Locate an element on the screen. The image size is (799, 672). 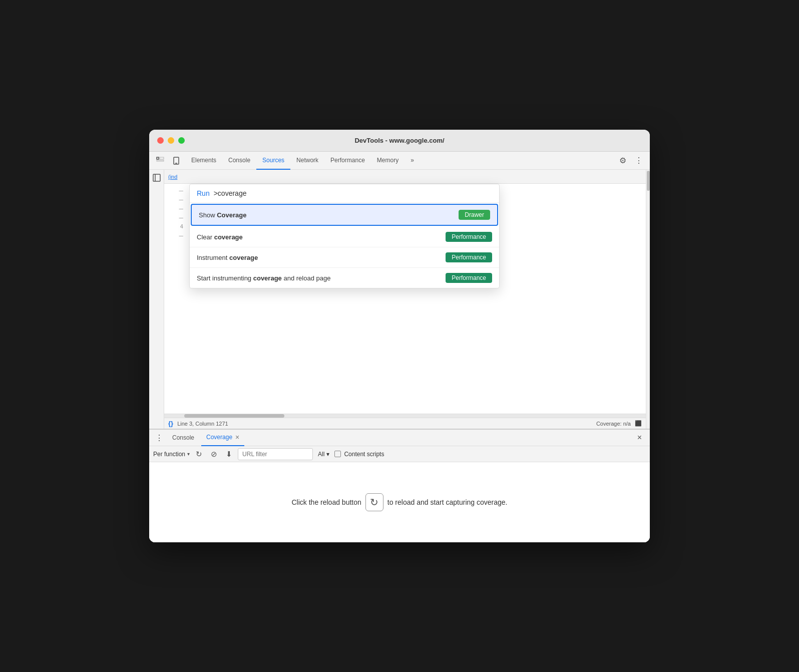
coverage-reload-icon-box: ↻ is located at coordinates (374, 502).